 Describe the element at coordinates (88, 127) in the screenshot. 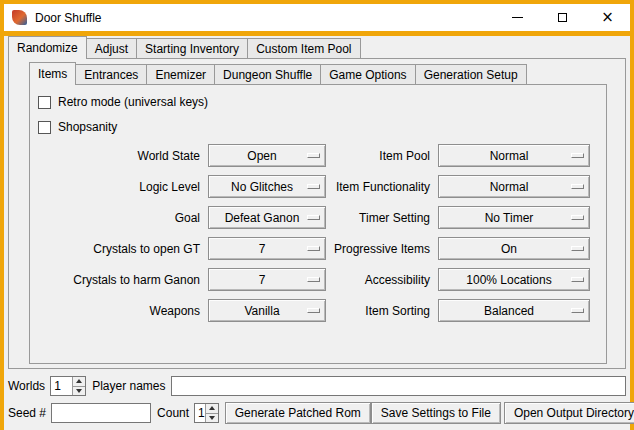

I see `shopsanity-label: Shopsanity` at that location.